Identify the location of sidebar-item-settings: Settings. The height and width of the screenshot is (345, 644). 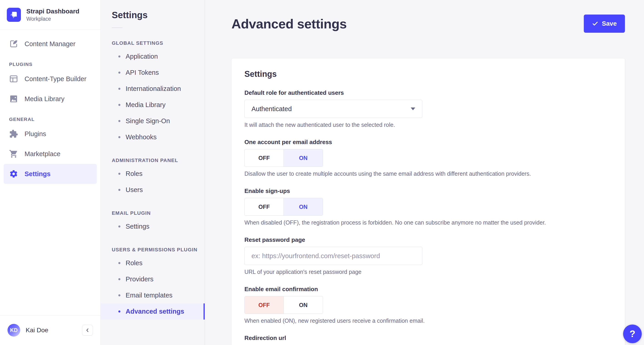
(50, 174).